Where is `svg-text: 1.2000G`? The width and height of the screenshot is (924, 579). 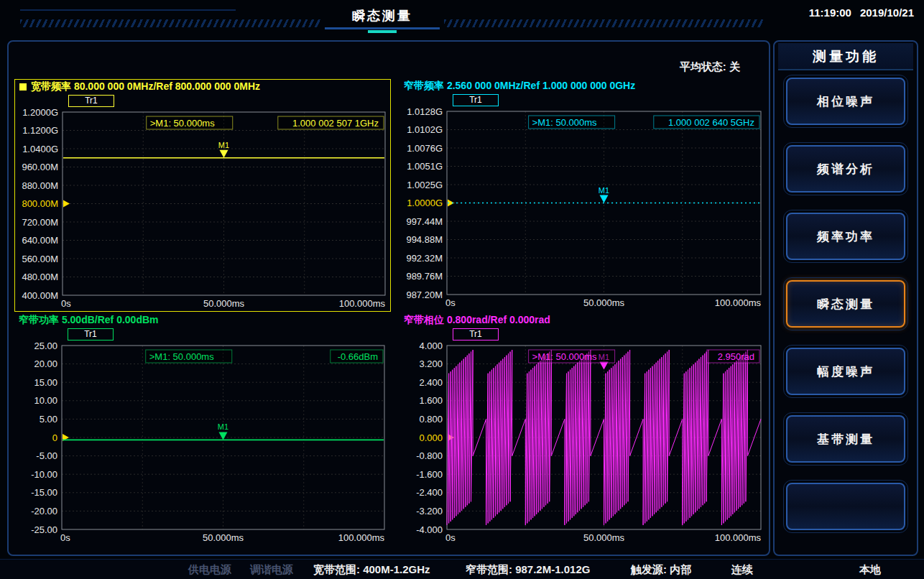 svg-text: 1.2000G is located at coordinates (40, 113).